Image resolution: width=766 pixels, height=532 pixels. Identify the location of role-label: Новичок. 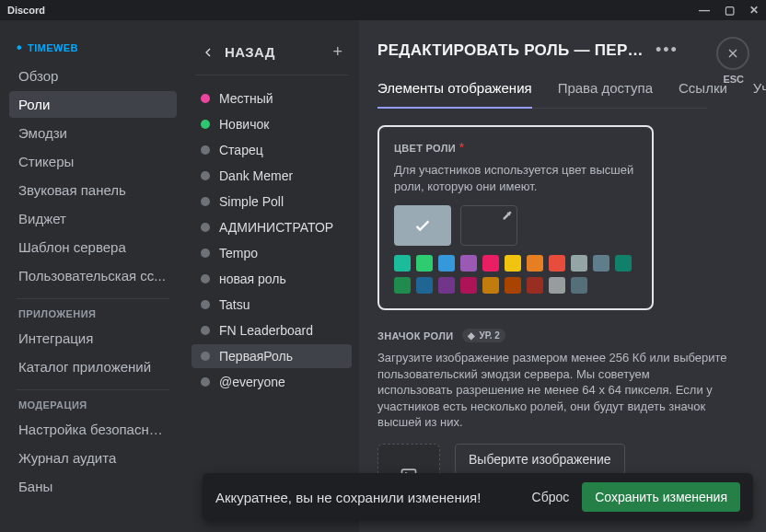
(244, 124).